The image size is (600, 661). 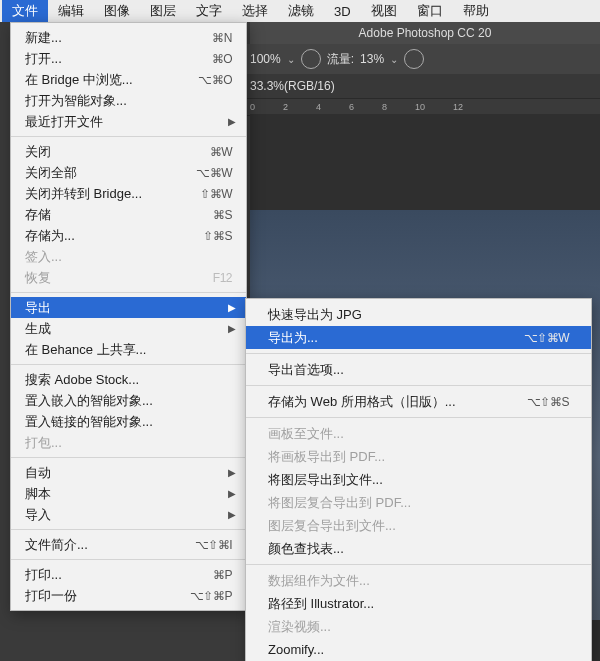 What do you see at coordinates (117, 11) in the screenshot?
I see `menubar-item-图像: 图像` at bounding box center [117, 11].